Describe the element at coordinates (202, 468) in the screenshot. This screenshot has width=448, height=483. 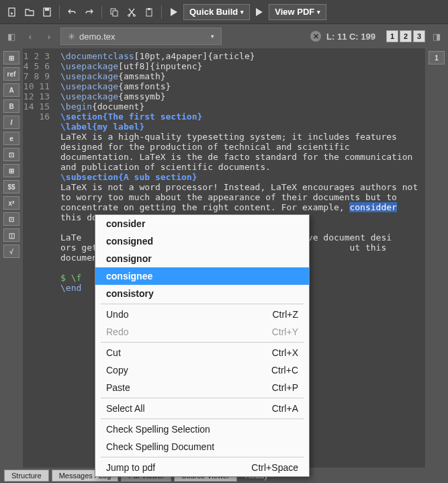
I see `menu-jump-pdf: Jump to pdfCtrl+Space` at that location.